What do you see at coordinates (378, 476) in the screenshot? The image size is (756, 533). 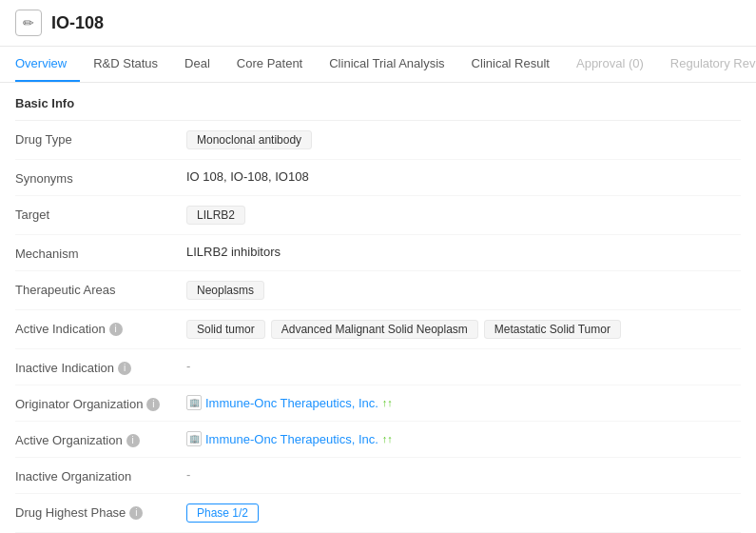 I see `info-row: Inactive Organization-` at bounding box center [378, 476].